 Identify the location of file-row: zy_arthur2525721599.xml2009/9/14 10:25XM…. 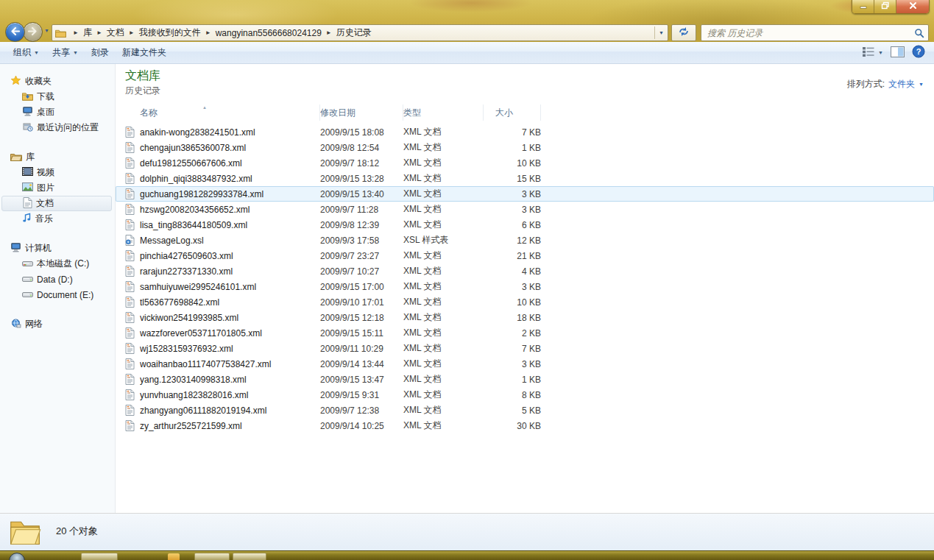
(525, 425).